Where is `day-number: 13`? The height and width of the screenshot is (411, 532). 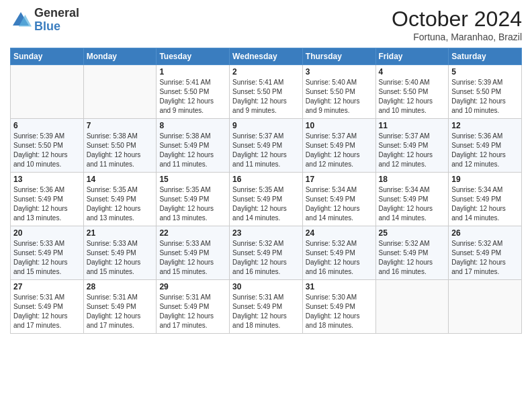
day-number: 13 is located at coordinates (47, 179).